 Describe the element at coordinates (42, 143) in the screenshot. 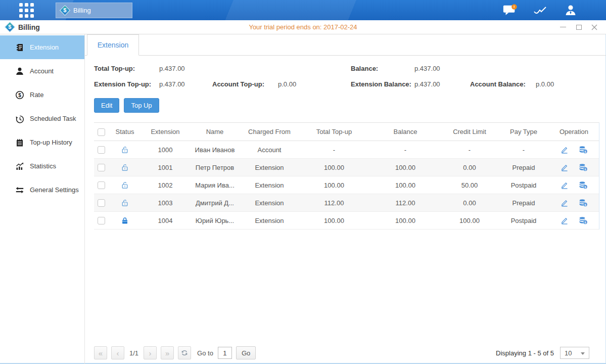

I see `sidebar-item-topup-history: Top-up History` at that location.